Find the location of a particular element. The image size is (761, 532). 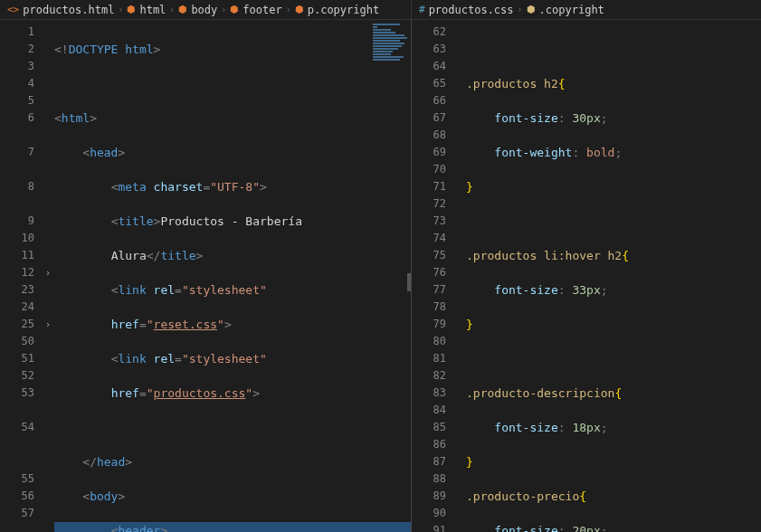

gutter-right: 6263646566676869707172737475767778798081… is located at coordinates (439, 276).